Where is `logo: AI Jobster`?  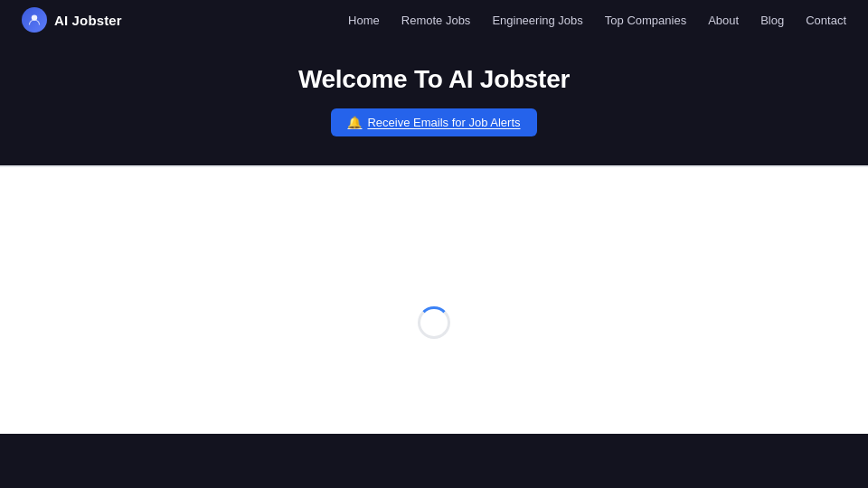
logo: AI Jobster is located at coordinates (72, 20).